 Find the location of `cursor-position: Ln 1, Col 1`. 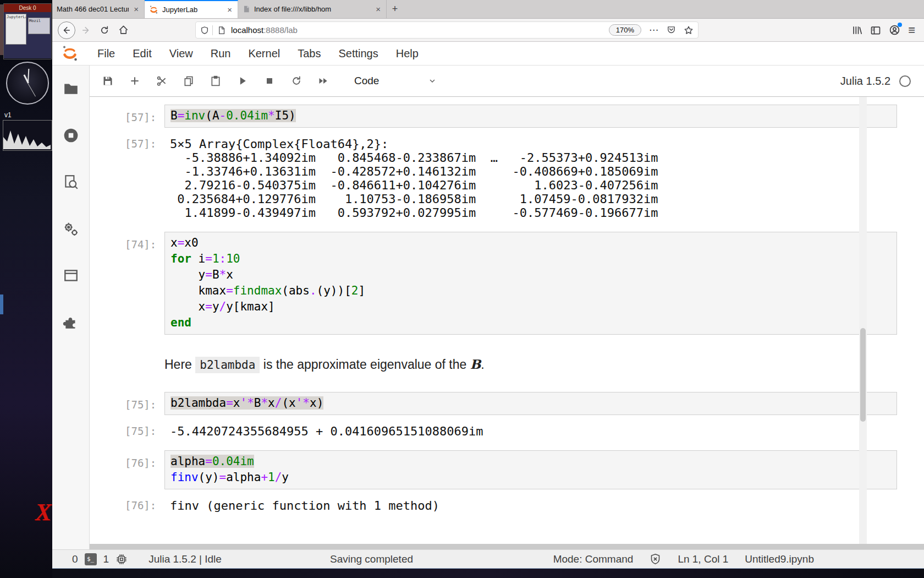

cursor-position: Ln 1, Col 1 is located at coordinates (703, 559).